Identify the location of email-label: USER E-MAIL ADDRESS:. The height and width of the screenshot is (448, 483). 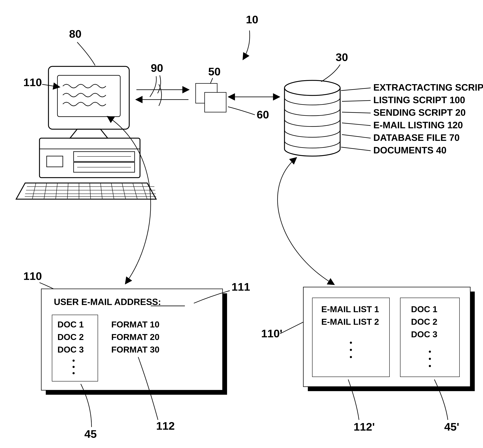
(107, 302).